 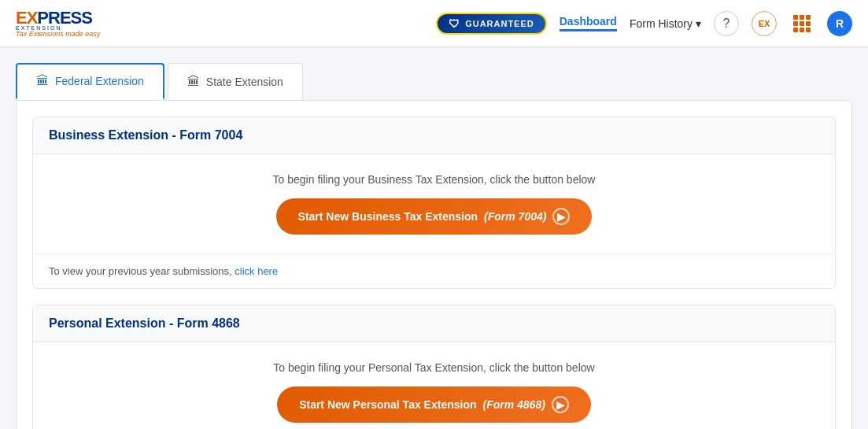 I want to click on guaranteed-text: GUARANTEED, so click(x=500, y=24).